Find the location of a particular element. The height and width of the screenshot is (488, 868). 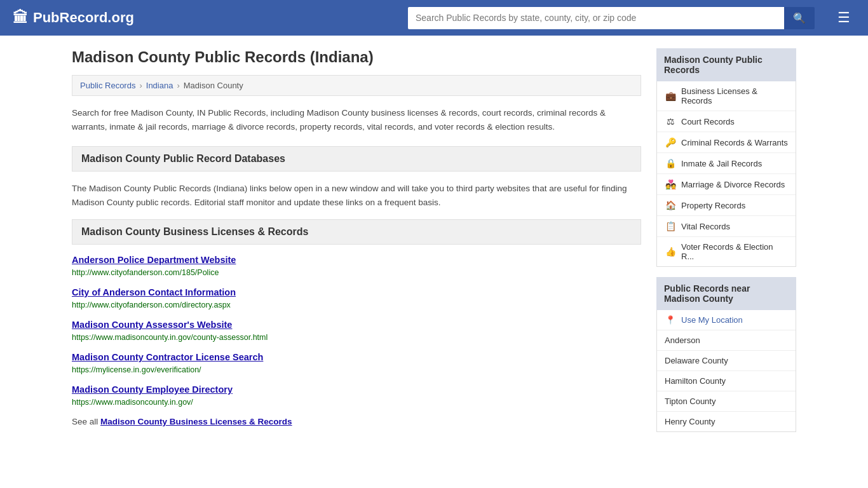

breadcrumb-madison-county: Madison County is located at coordinates (214, 85).